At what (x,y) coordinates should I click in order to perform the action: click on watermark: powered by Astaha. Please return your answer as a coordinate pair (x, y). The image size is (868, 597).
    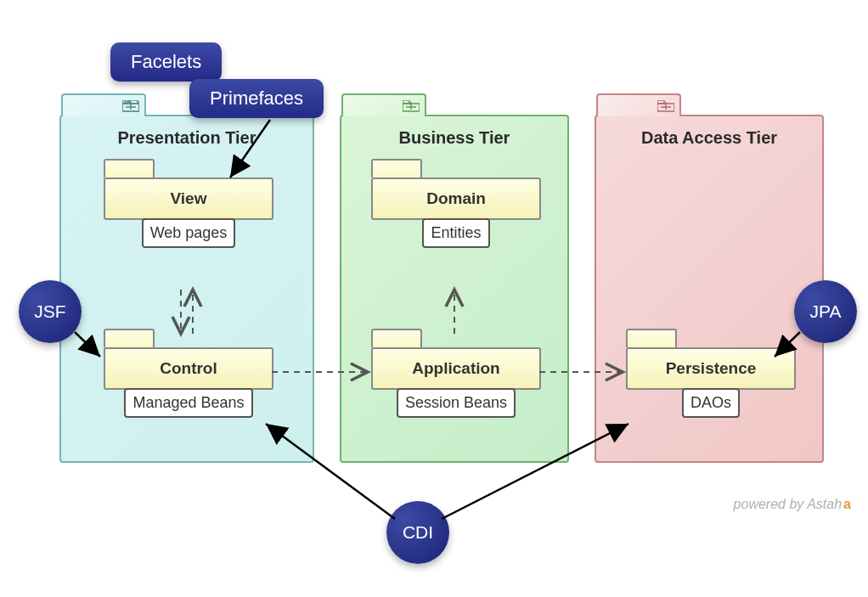
    Looking at the image, I should click on (792, 504).